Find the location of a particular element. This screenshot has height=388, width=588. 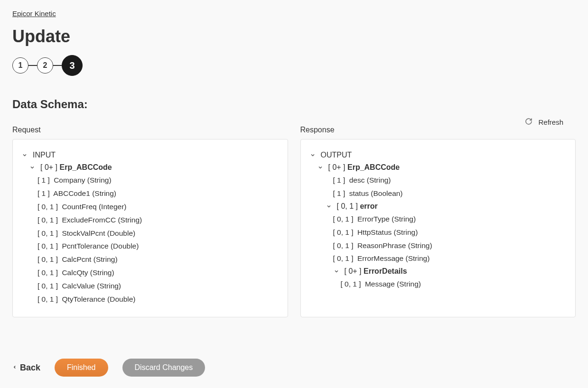

field-name: ReasonPhrase is located at coordinates (382, 246).